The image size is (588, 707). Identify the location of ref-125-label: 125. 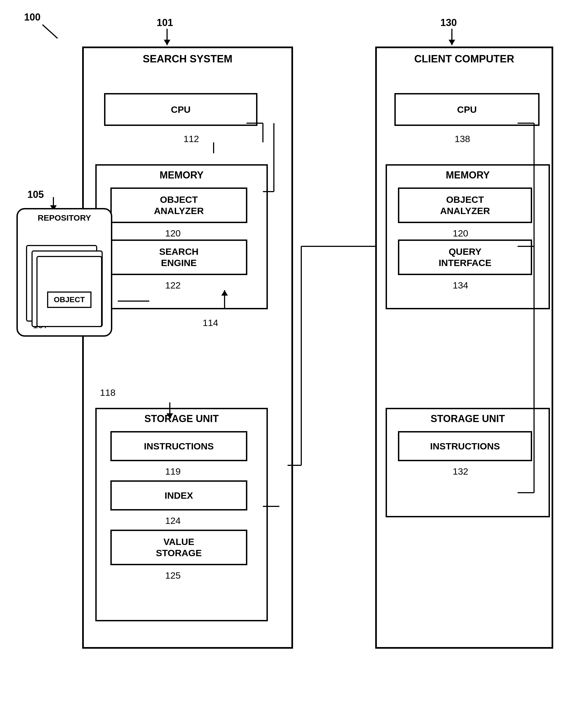
(173, 575).